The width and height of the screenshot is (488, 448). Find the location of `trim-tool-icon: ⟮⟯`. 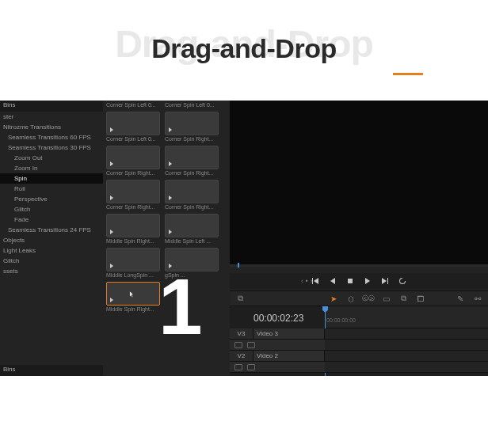

trim-tool-icon: ⟮⟯ is located at coordinates (351, 298).